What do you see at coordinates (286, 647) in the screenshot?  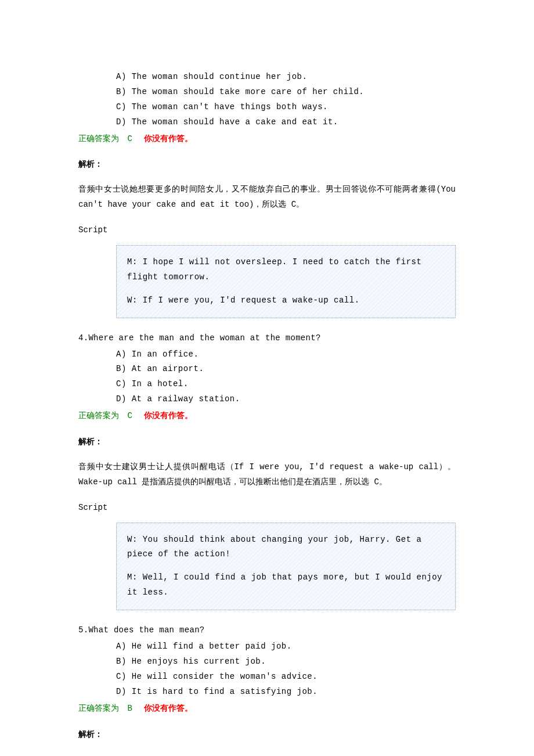 I see `q5-option-a: A) He will find a better paid job.` at bounding box center [286, 647].